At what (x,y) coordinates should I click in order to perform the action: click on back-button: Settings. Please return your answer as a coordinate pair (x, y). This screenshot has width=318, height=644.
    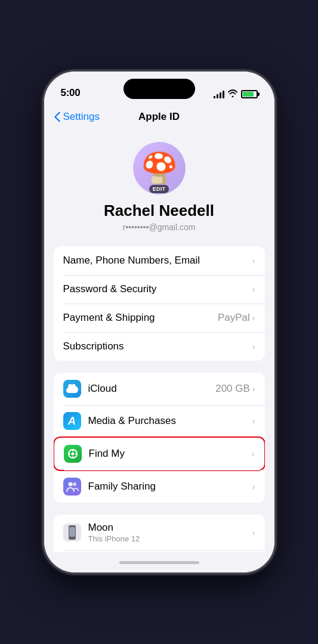
    Looking at the image, I should click on (76, 117).